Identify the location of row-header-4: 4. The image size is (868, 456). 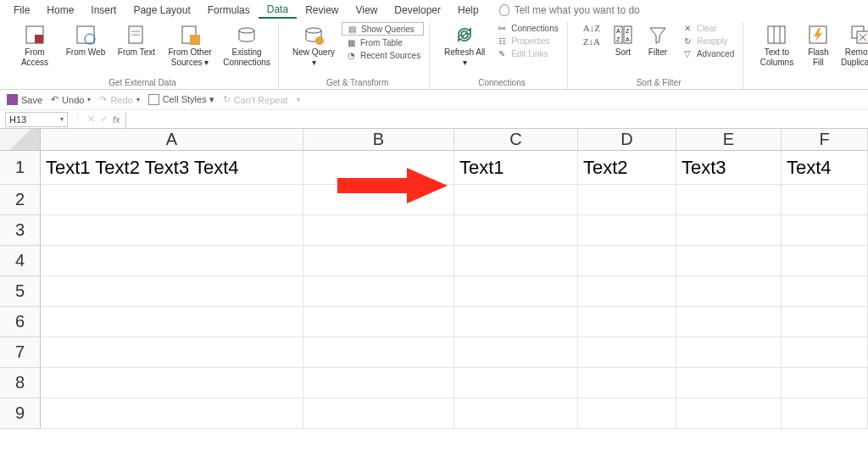
(20, 261).